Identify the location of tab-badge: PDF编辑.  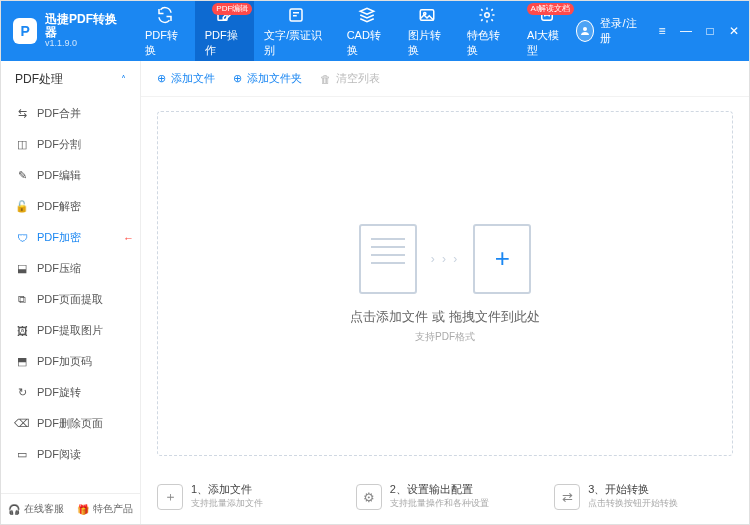
(232, 9).